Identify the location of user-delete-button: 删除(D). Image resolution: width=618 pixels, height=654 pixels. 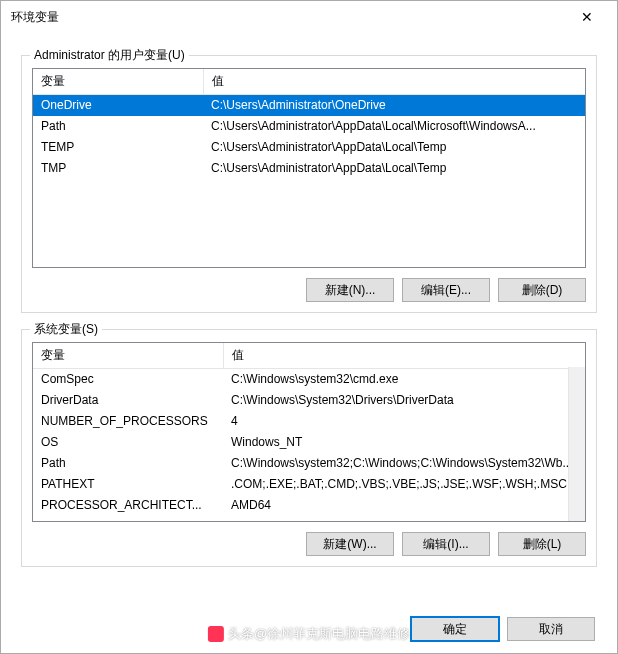
(542, 290).